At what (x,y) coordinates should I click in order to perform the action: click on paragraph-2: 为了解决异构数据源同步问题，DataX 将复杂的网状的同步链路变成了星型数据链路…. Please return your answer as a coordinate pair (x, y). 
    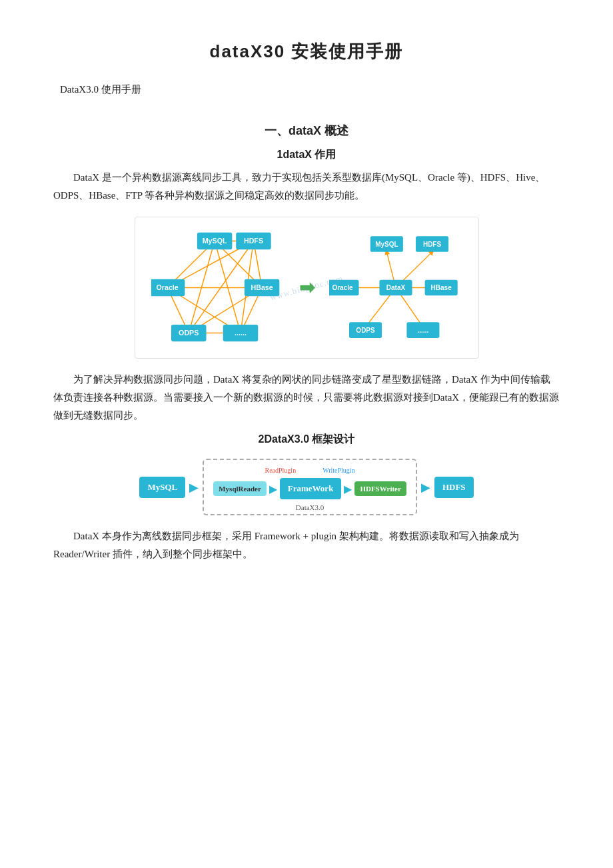
    Looking at the image, I should click on (306, 397).